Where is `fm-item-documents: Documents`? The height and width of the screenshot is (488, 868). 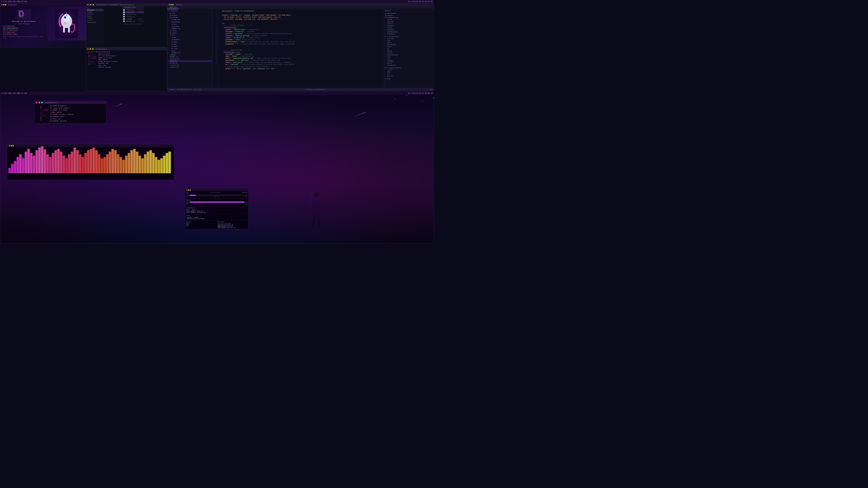
fm-item-documents: Documents is located at coordinates (95, 10).